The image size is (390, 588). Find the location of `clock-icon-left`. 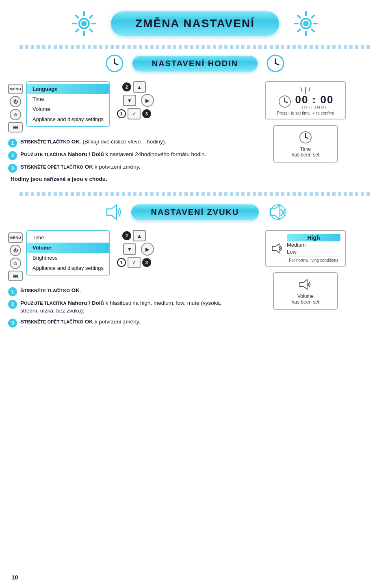

clock-icon-left is located at coordinates (115, 63).